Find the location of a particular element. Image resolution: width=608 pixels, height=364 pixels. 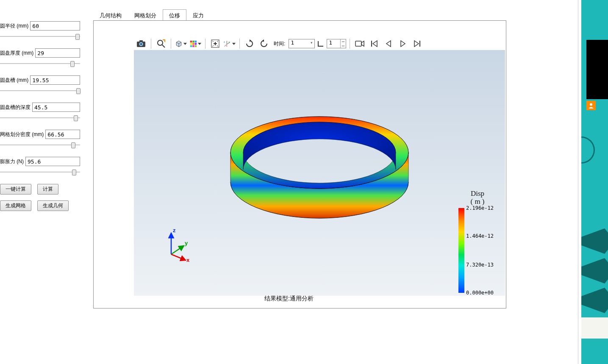

axis-x-label: x is located at coordinates (188, 259).